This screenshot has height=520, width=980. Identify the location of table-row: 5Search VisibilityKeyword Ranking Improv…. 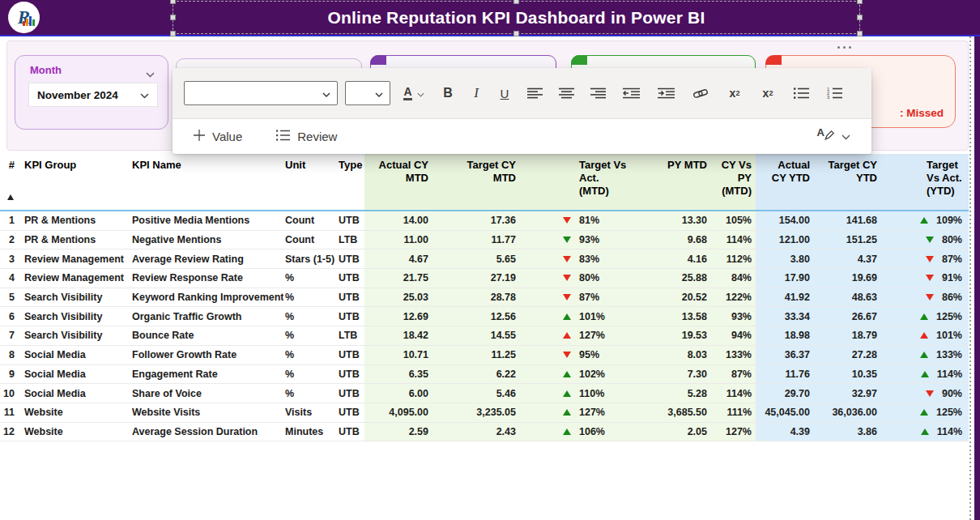
(484, 298).